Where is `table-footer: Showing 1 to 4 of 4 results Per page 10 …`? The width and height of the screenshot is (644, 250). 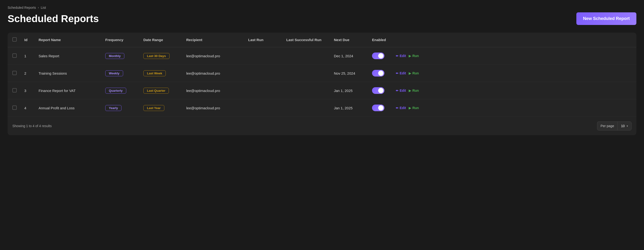 table-footer: Showing 1 to 4 of 4 results Per page 10 … is located at coordinates (322, 126).